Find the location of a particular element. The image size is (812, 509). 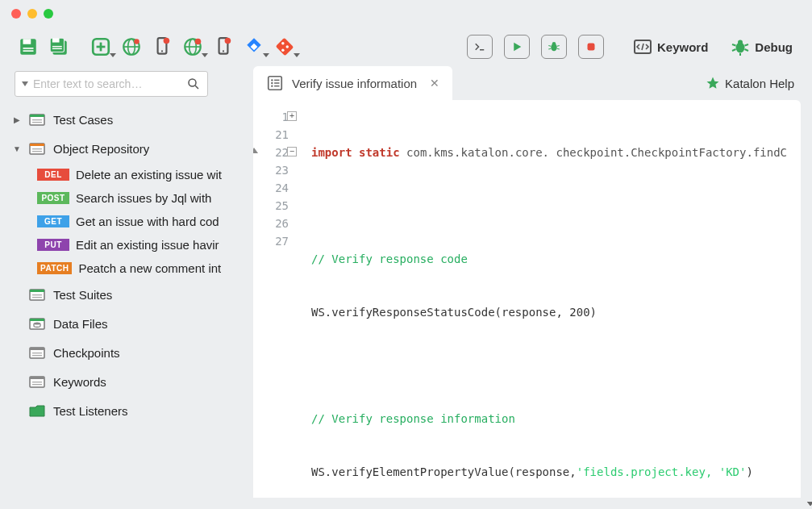

tree-label: Get an issue with hard cod is located at coordinates (148, 221).